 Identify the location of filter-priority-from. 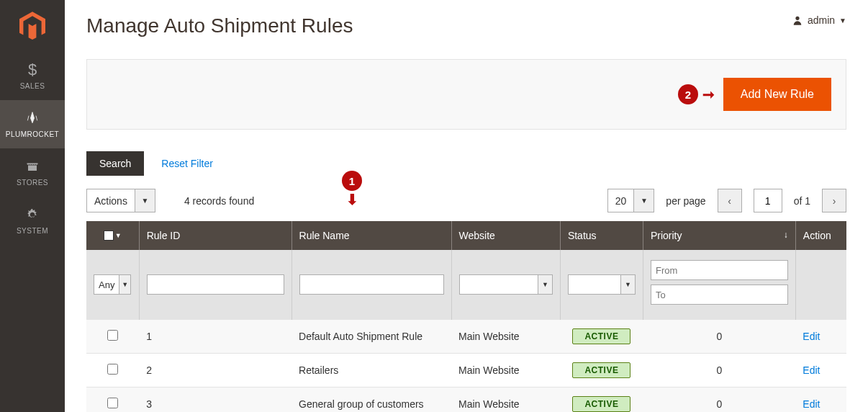
(720, 270).